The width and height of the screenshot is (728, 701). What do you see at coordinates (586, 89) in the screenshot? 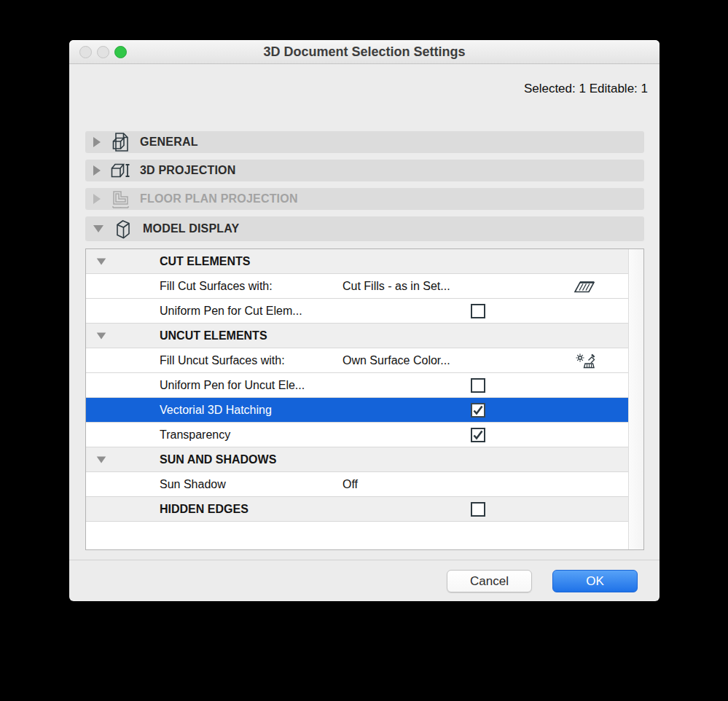
I see `selection-status: Selected: 1 Editable: 1` at bounding box center [586, 89].